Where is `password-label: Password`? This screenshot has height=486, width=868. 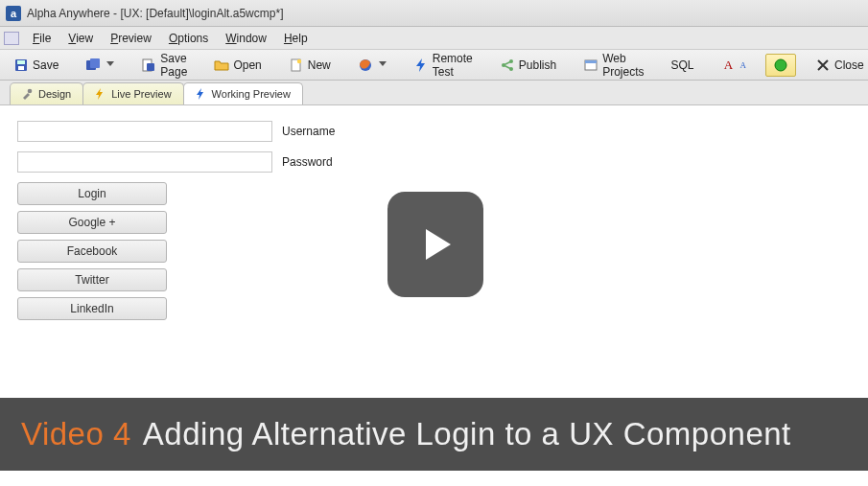
password-label: Password is located at coordinates (307, 162).